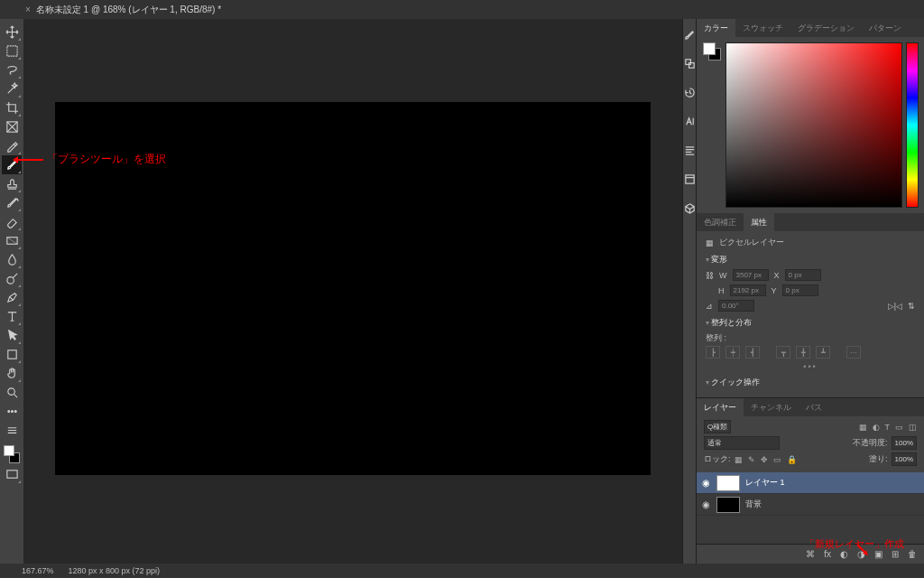 Image resolution: width=924 pixels, height=578 pixels. Describe the element at coordinates (12, 374) in the screenshot. I see `hand-tool` at that location.